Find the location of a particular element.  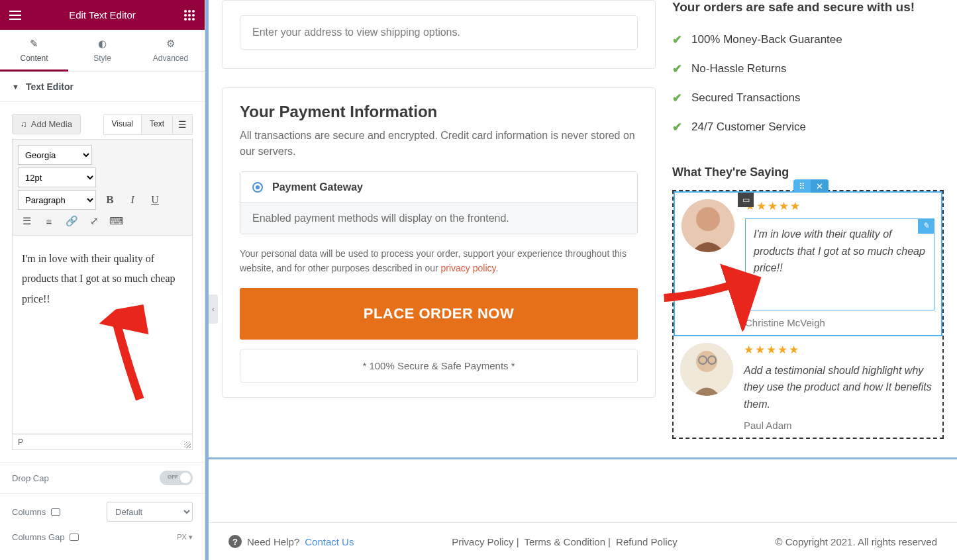

media-icon: ♫ is located at coordinates (24, 124).